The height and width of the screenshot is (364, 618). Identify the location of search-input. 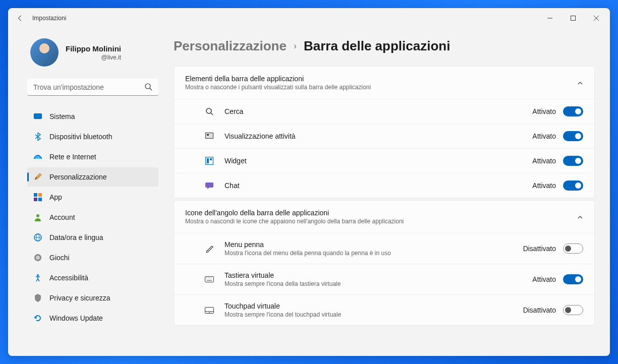
(93, 87).